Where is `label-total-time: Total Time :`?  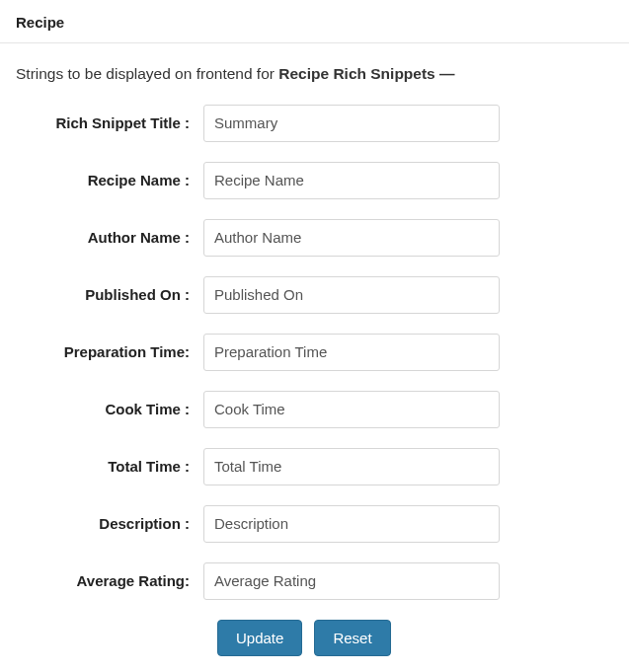 label-total-time: Total Time : is located at coordinates (110, 466).